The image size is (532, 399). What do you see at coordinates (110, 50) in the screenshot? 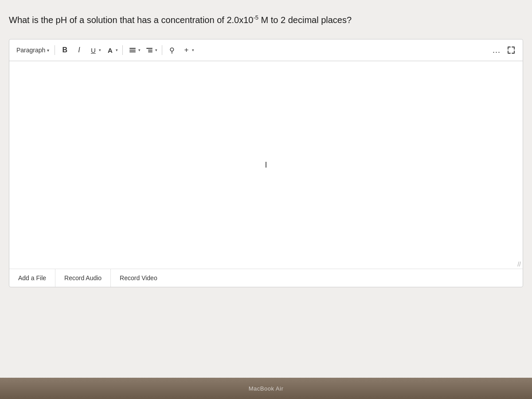
I see `font-color-icon: A` at bounding box center [110, 50].